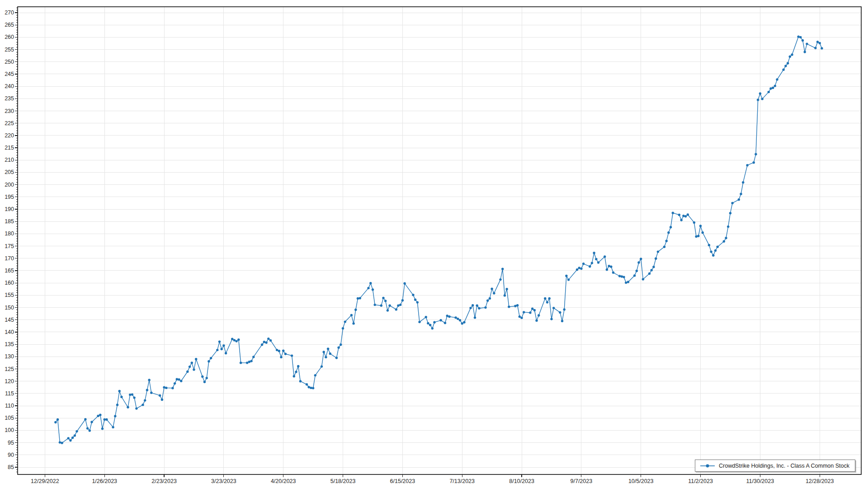 Image resolution: width=868 pixels, height=488 pixels. Describe the element at coordinates (11, 443) in the screenshot. I see `y-tick-label: 95` at that location.